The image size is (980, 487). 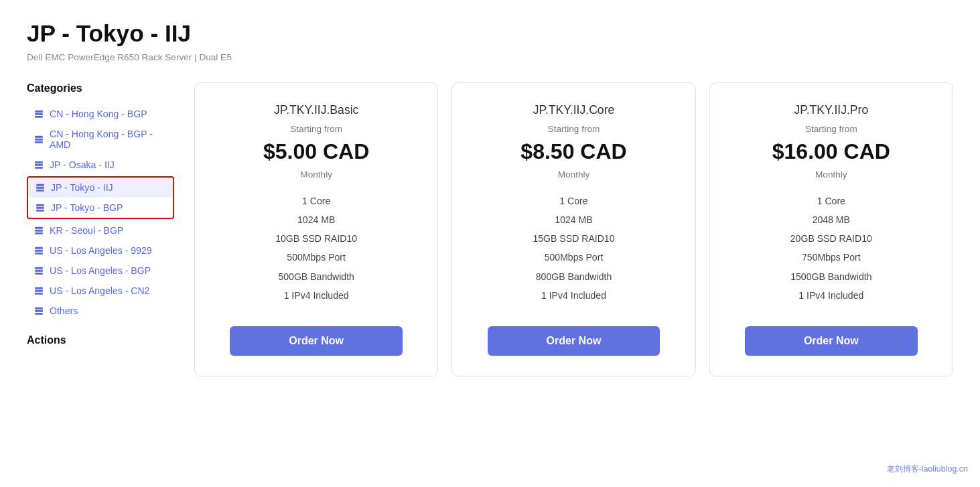 What do you see at coordinates (316, 341) in the screenshot?
I see `order-now-basic-button: Order Now` at bounding box center [316, 341].